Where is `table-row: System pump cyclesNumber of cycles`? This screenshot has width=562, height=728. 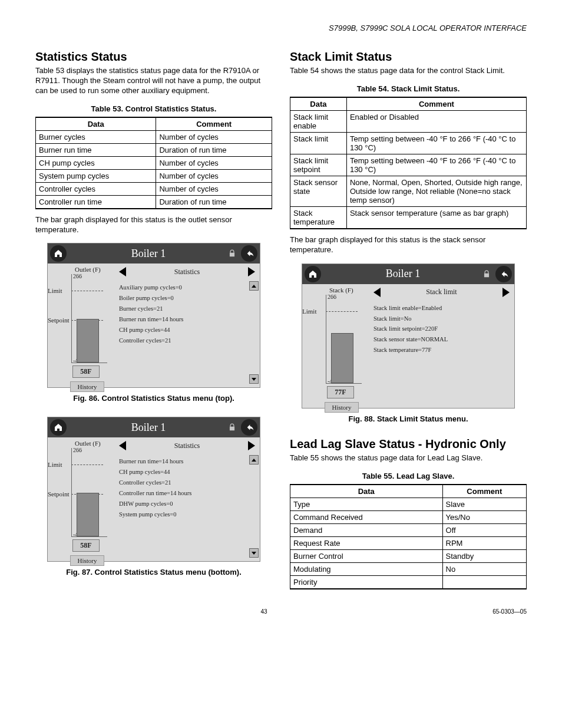 table-row: System pump cyclesNumber of cycles is located at coordinates (154, 176).